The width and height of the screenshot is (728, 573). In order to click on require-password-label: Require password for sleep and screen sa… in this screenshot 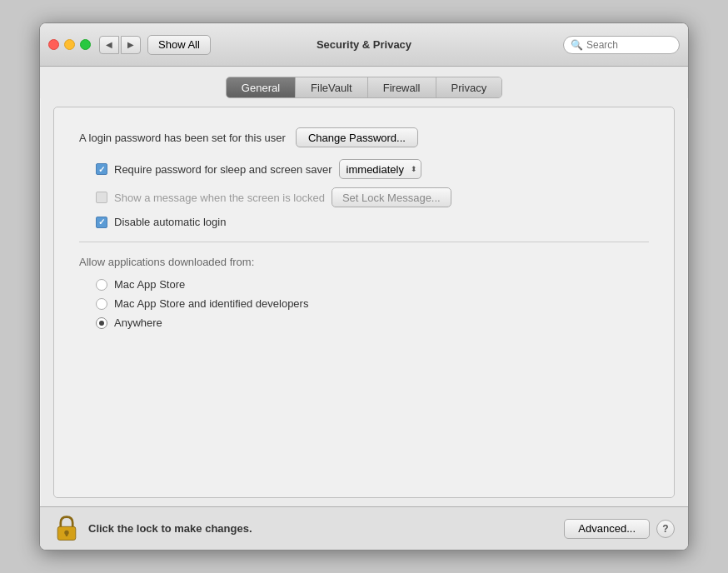, I will do `click(223, 170)`.